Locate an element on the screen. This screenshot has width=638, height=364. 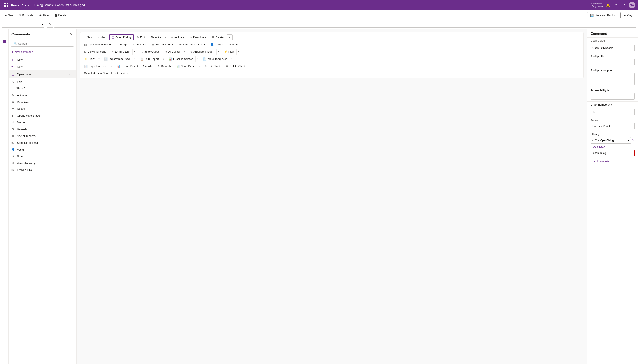
ribbon-export-selected-button: 📊 Export Selected Records is located at coordinates (135, 66).